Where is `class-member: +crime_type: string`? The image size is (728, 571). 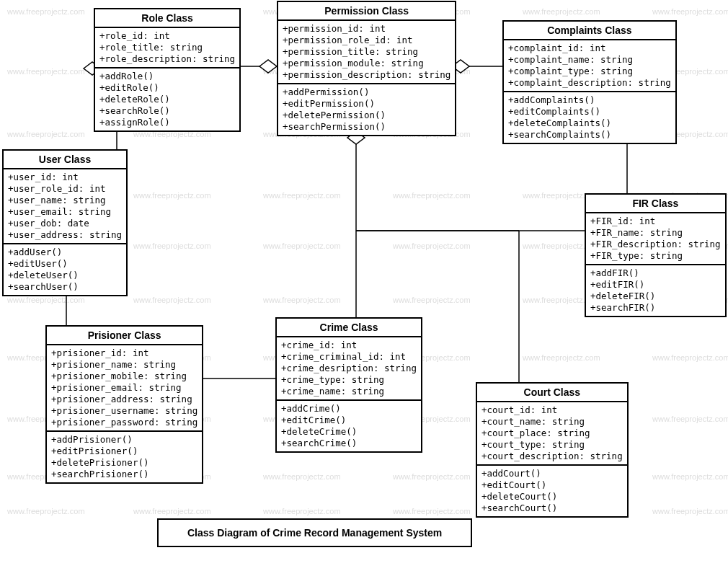
class-member: +crime_type: string is located at coordinates (349, 380).